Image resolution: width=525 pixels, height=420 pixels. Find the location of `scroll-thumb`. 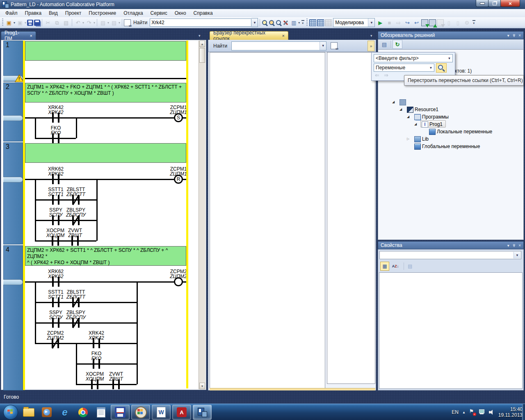

scroll-thumb is located at coordinates (202, 55).